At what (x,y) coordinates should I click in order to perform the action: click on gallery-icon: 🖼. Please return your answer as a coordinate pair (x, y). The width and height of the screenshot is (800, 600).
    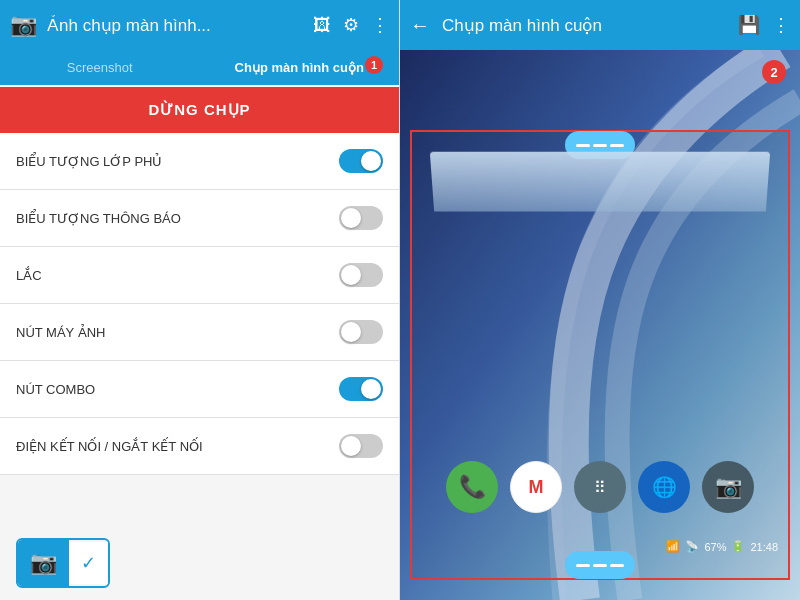
    Looking at the image, I should click on (322, 26).